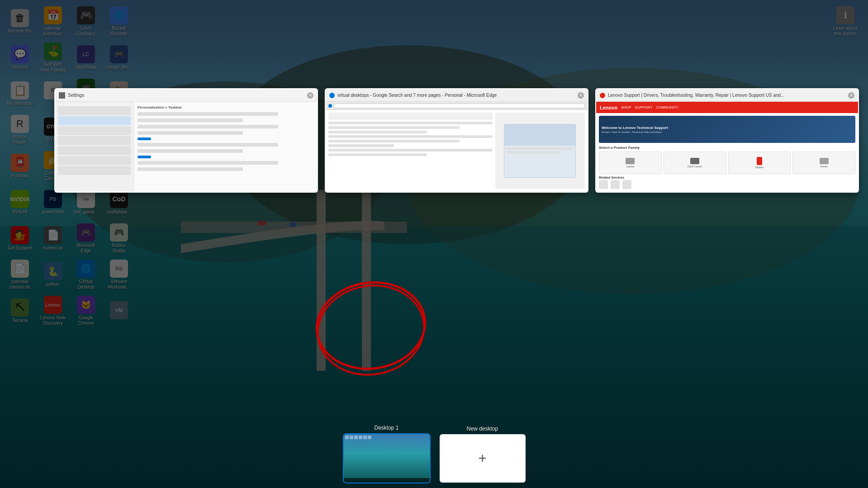 The height and width of the screenshot is (488, 868). What do you see at coordinates (483, 454) in the screenshot?
I see `new-desktop-container: New desktop +` at bounding box center [483, 454].